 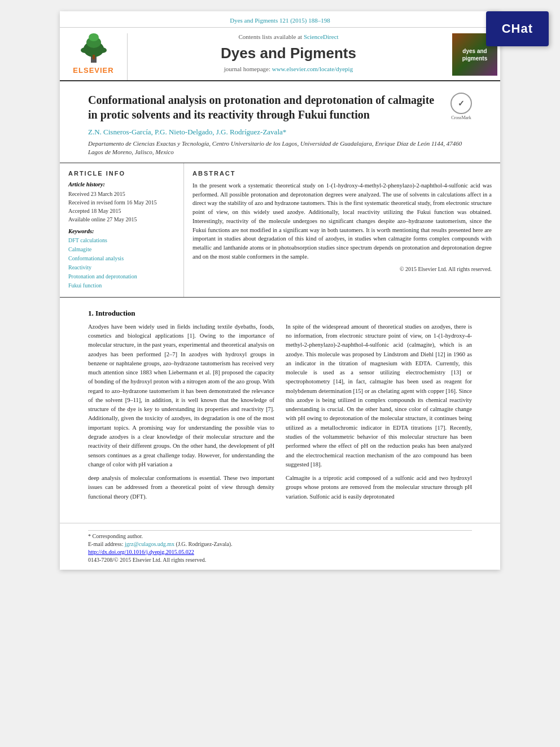 What do you see at coordinates (122, 250) in the screenshot?
I see `keyword-item: Calmagite` at bounding box center [122, 250].